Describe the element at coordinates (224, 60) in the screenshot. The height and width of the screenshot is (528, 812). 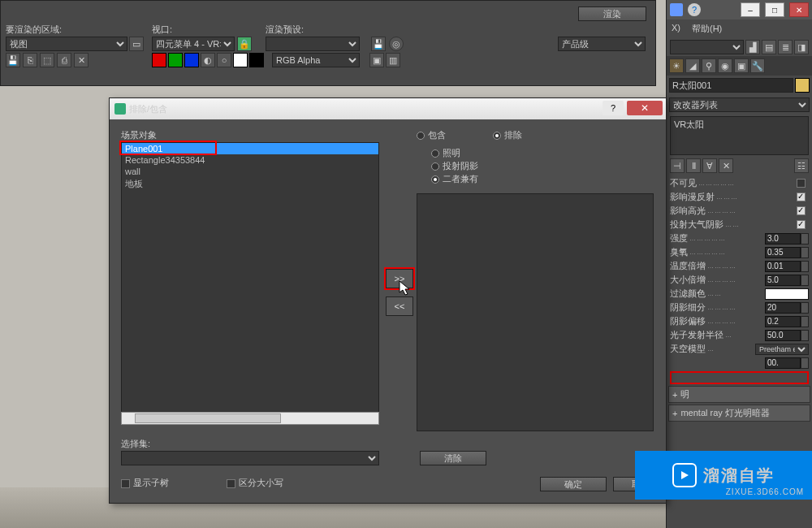
I see `mono-channel-icon: ○` at that location.